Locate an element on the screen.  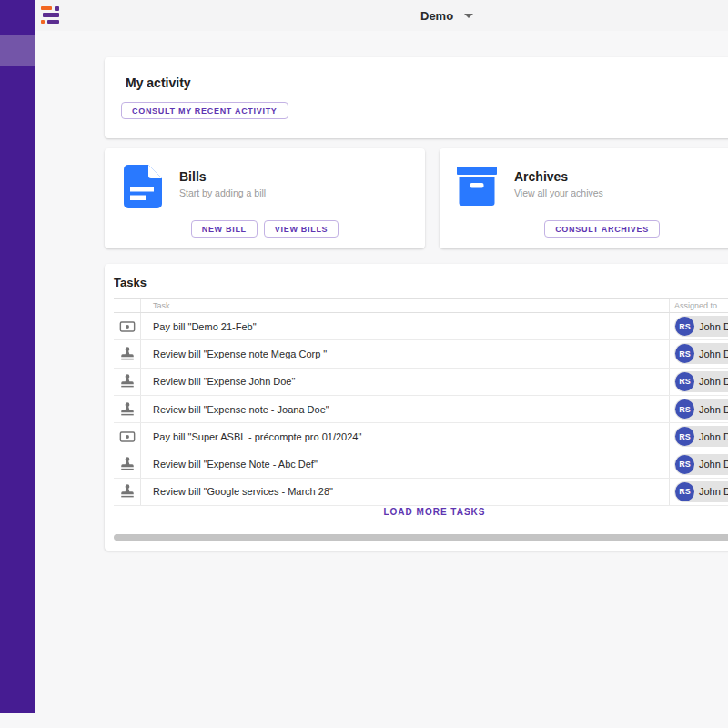
table-row: Review bill "Expense Note - Abc Def"RSJo… is located at coordinates (420, 464).